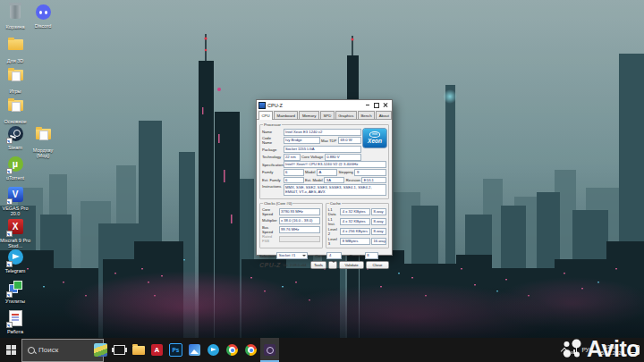  I want to click on desktop-icon-vegas-pro: V VEGAS Pro 20.0, so click(15, 201).